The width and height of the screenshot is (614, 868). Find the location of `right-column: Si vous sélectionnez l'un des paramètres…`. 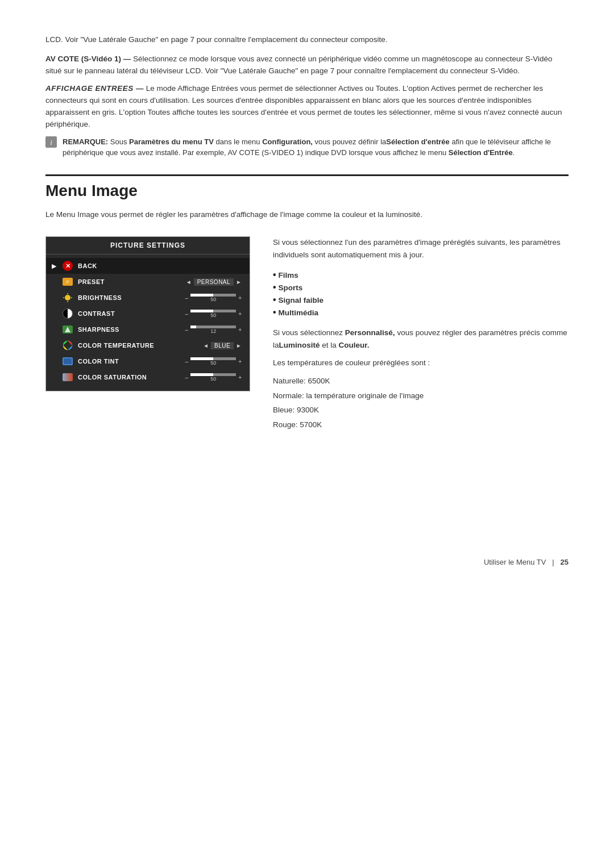

right-column: Si vous sélectionnez l'un des paramètres… is located at coordinates (421, 335).